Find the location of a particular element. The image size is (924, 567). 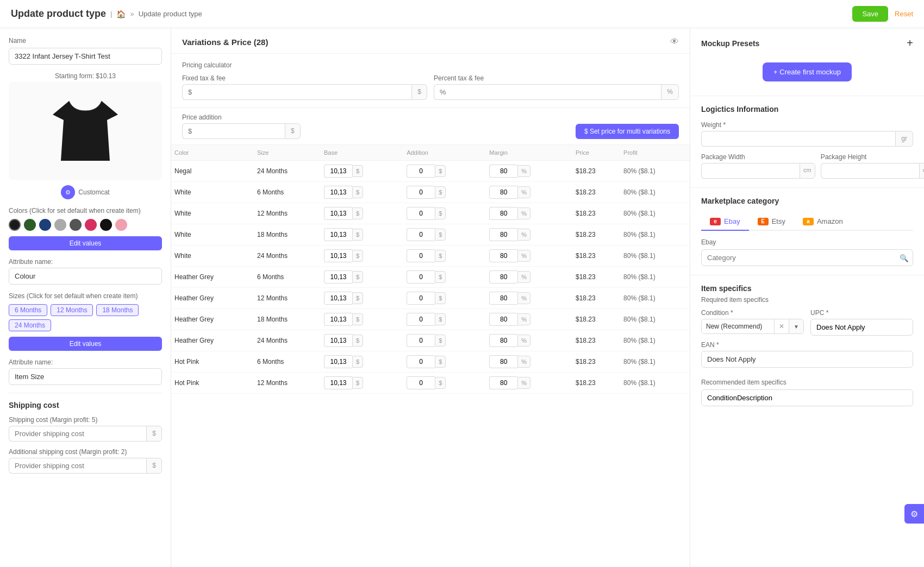

percent-tax-input is located at coordinates (547, 92).